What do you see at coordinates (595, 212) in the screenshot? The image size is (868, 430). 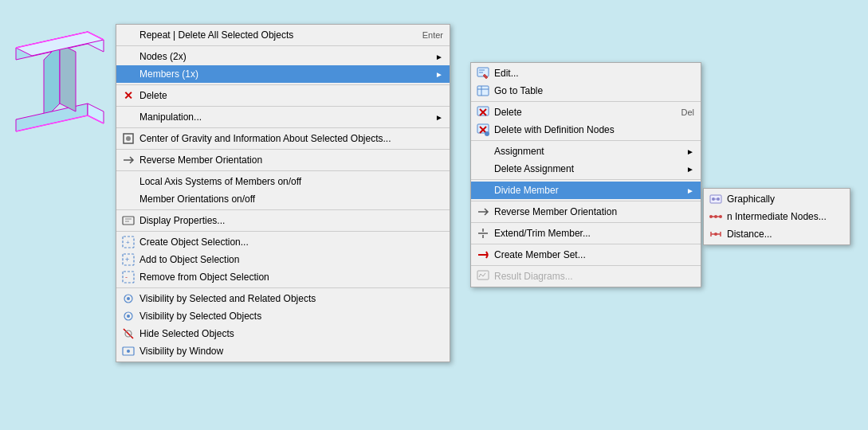 I see `sec-reverse-member-label: Reverse Member Orientation` at bounding box center [595, 212].